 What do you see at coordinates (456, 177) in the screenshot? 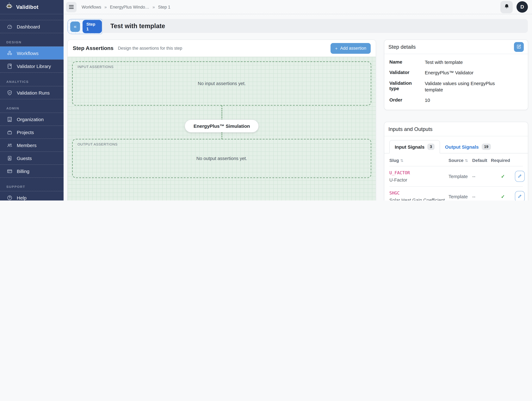
I see `signals-table: Slug⇅ Source⇅ Default Required U_FACTOR …` at bounding box center [456, 177].